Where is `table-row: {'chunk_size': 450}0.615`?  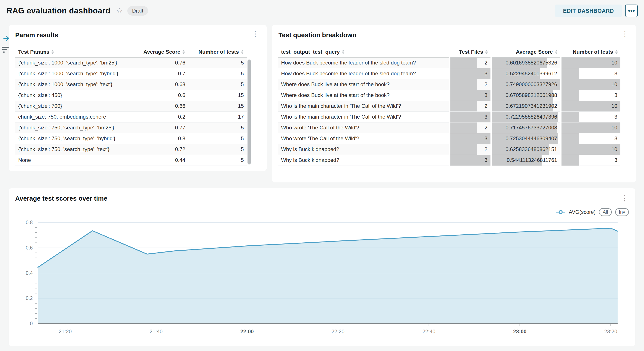
table-row: {'chunk_size': 450}0.615 is located at coordinates (131, 95).